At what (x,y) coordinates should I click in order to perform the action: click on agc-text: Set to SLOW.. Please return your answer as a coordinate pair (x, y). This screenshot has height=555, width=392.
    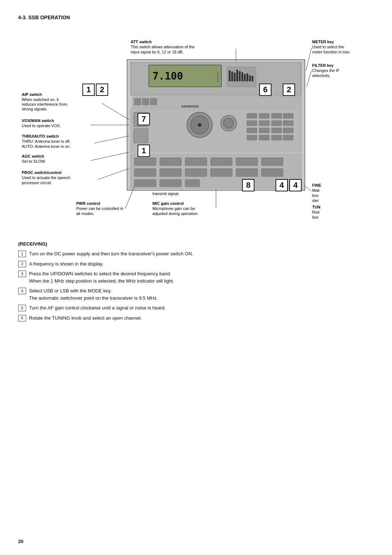
    Looking at the image, I should click on (34, 161).